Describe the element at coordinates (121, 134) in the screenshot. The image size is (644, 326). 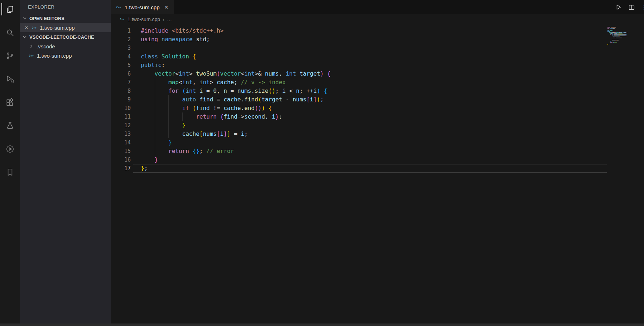
I see `line-number: 13` at that location.